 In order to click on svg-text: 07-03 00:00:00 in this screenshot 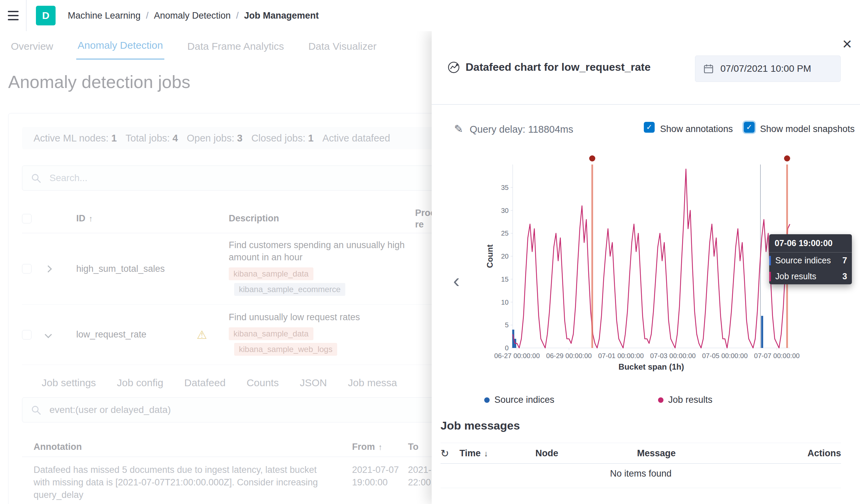, I will do `click(673, 356)`.